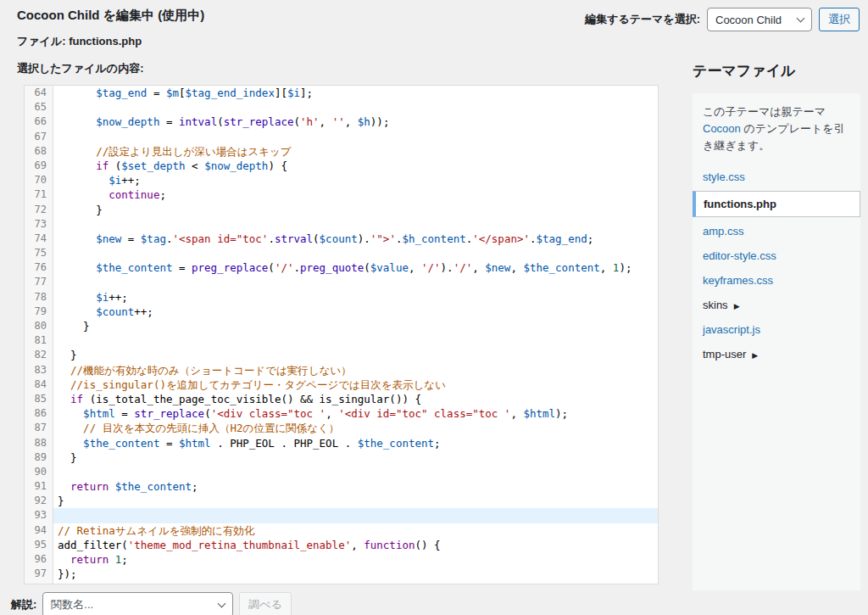 The width and height of the screenshot is (868, 615). Describe the element at coordinates (754, 355) in the screenshot. I see `folder-expand-icon: ▶` at that location.